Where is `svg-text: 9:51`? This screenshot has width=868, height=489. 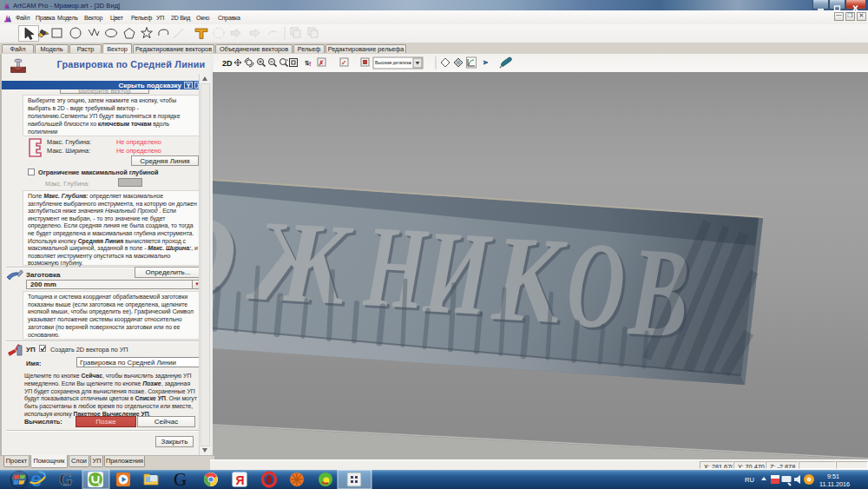 svg-text: 9:51 is located at coordinates (833, 476).